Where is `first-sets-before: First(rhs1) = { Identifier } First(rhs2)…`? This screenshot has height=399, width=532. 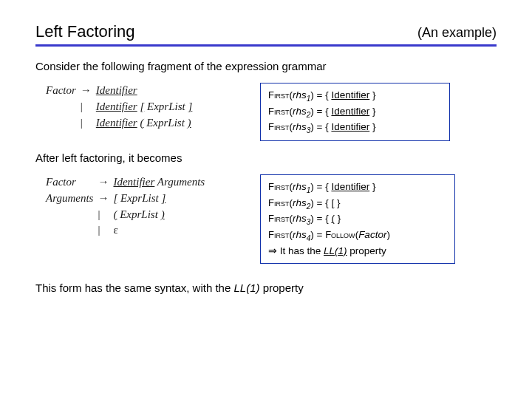
first-sets-before: First(rhs1) = { Identifier } First(rhs2)… is located at coordinates (355, 112).